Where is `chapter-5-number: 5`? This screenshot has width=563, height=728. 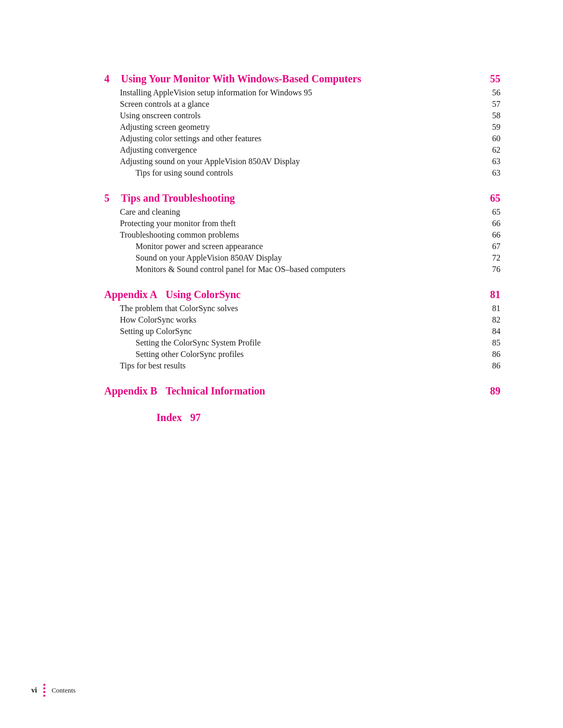
chapter-5-number: 5 is located at coordinates (109, 198).